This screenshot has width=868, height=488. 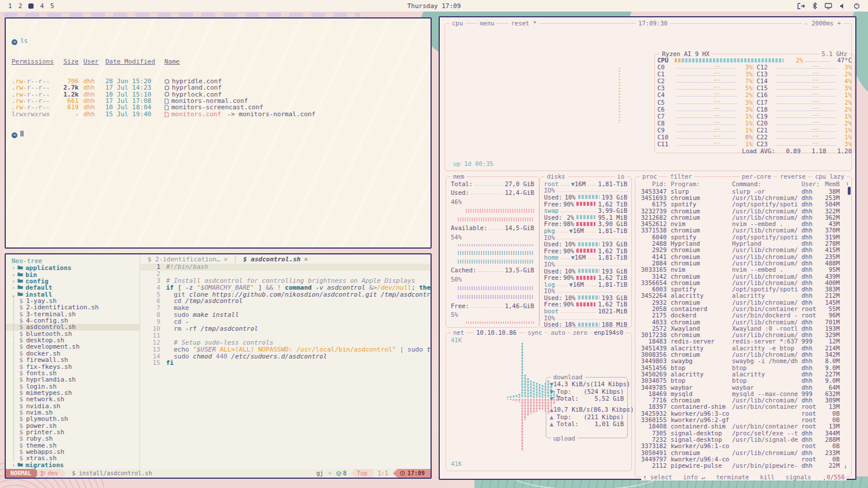 What do you see at coordinates (743, 191) in the screenshot?
I see `process-row: 3453347slurpslurp -ordhh38M0.0` at bounding box center [743, 191].